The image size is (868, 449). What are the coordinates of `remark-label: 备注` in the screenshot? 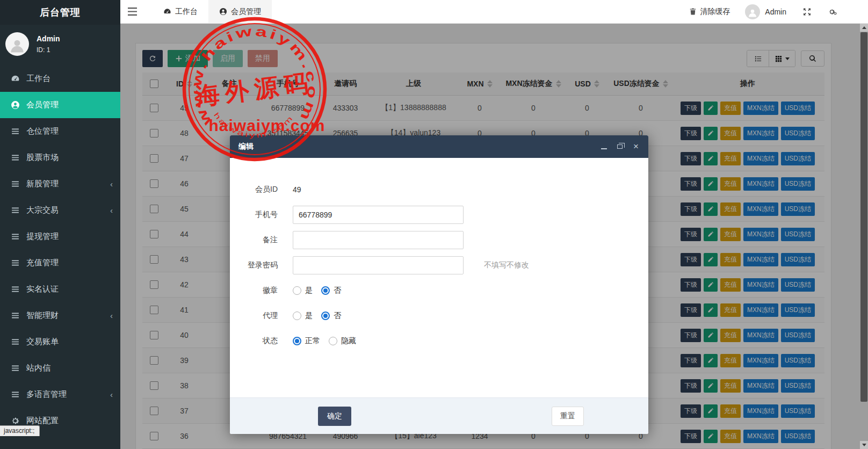 It's located at (261, 240).